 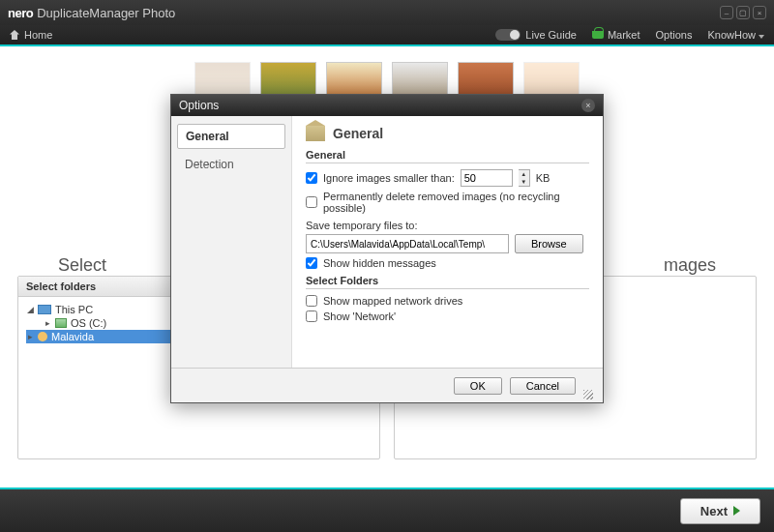 I want to click on ok-button: OK, so click(x=478, y=386).